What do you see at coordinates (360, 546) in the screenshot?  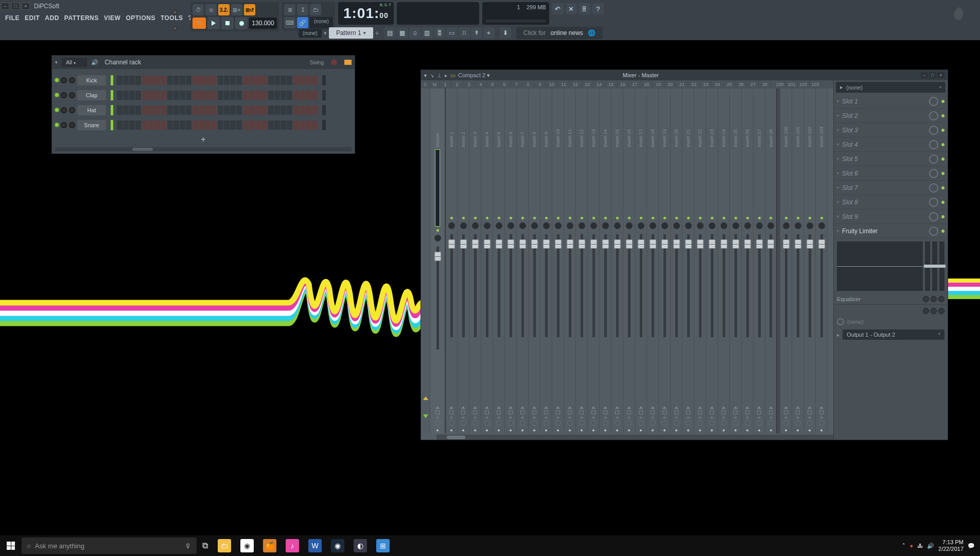 I see `tb-eclipse: ◐` at bounding box center [360, 546].